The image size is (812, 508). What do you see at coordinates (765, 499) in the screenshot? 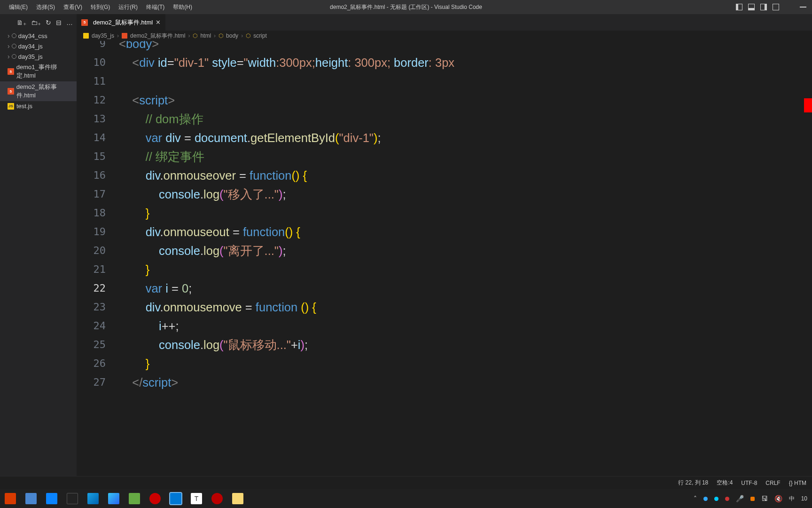
I see `battery-icon: 🖫` at bounding box center [765, 499].